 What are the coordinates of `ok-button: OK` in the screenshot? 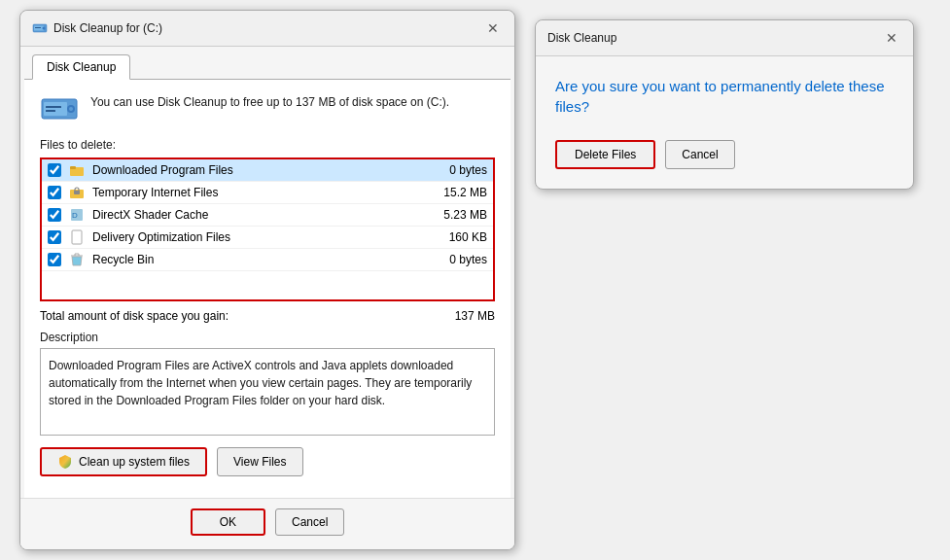 It's located at (228, 522).